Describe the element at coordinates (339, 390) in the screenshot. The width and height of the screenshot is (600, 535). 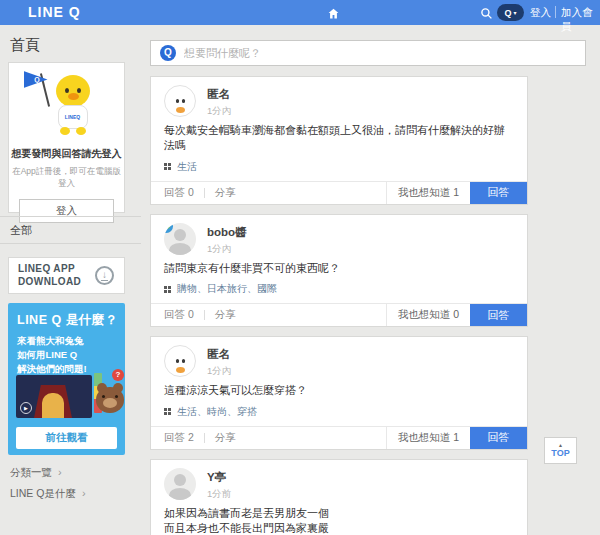
I see `question-text: 這種涼涼天氣可以怎麼穿搭？` at that location.